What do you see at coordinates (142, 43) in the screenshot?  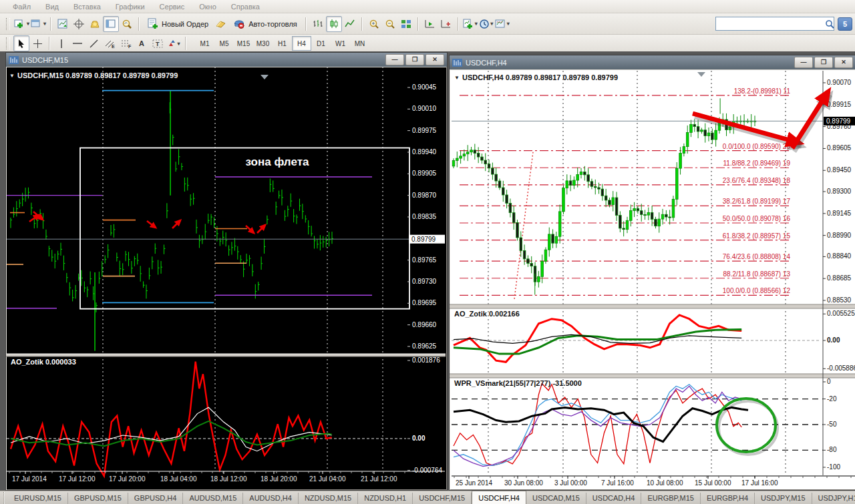 I see `text-tool: A` at bounding box center [142, 43].